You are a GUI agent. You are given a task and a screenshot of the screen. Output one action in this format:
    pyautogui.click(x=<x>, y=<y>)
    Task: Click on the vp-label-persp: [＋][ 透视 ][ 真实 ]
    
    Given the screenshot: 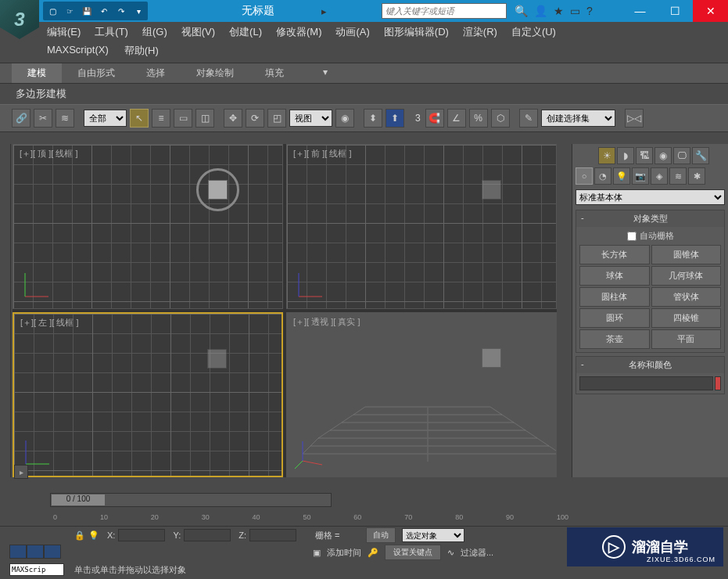 What is the action you would take?
    pyautogui.click(x=327, y=322)
    